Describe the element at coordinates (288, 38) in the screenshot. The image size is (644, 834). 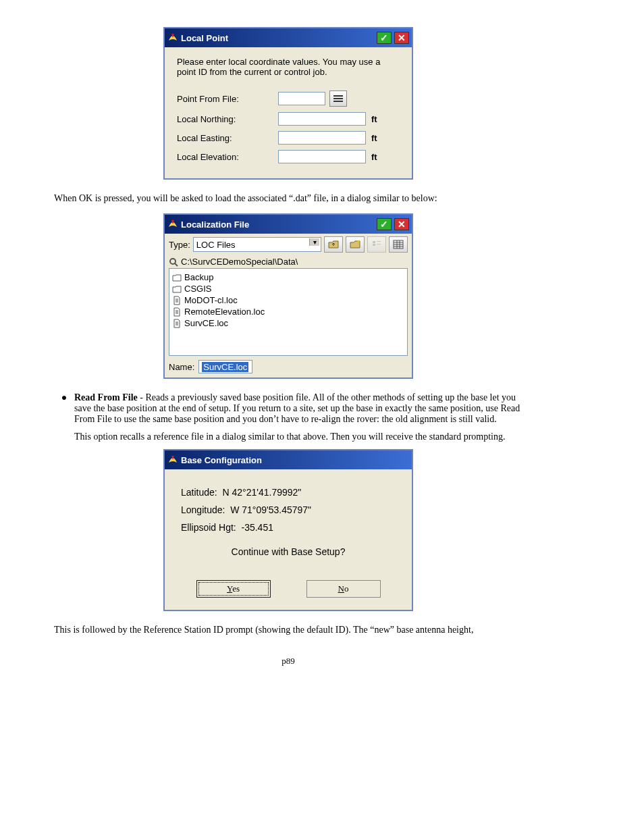
I see `titlebar: Local Point ✓ ✕` at that location.